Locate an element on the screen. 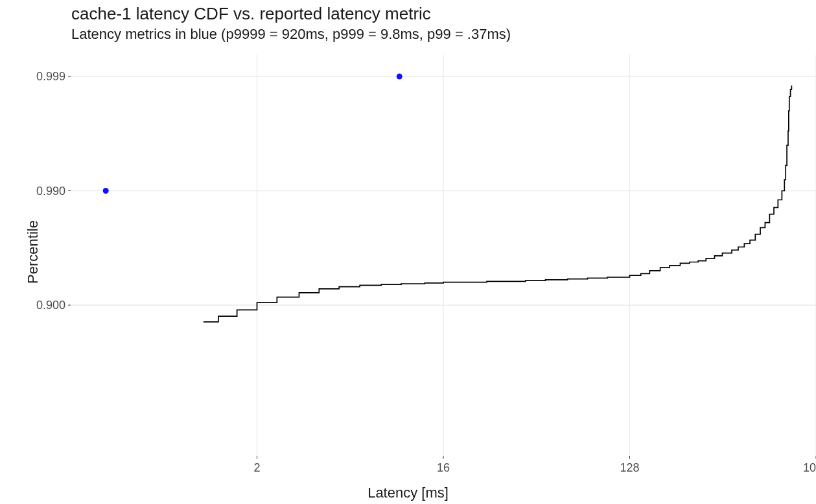 The height and width of the screenshot is (504, 816). x-tick-label: 2 is located at coordinates (257, 468).